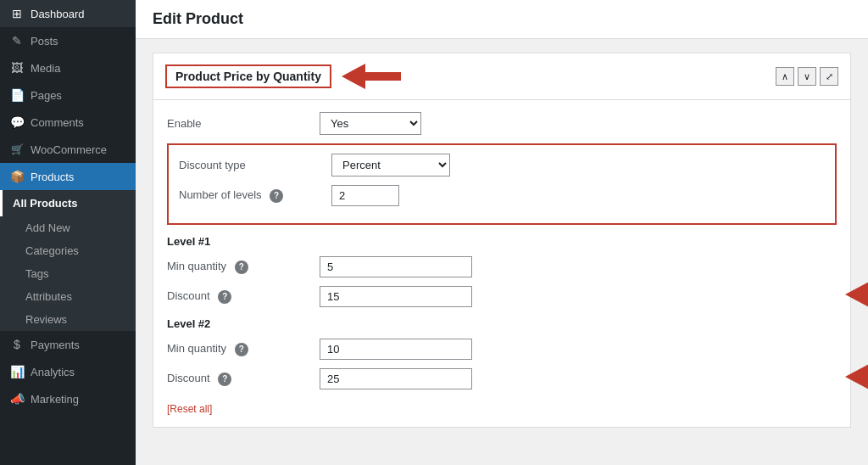 This screenshot has height=465, width=868. Describe the element at coordinates (225, 297) in the screenshot. I see `level1-discount-help-icon: ?` at that location.